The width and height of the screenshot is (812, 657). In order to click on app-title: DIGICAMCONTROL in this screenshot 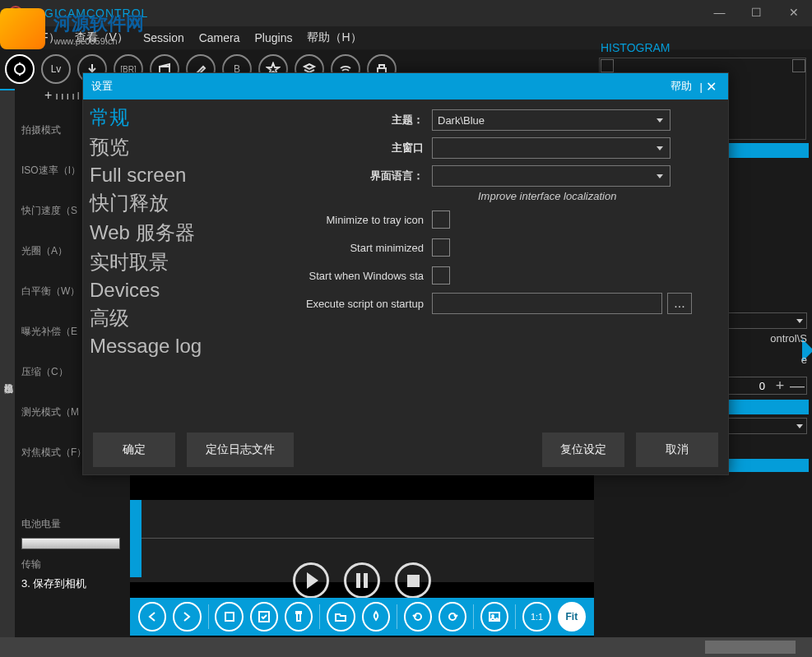, I will do `click(90, 13)`.